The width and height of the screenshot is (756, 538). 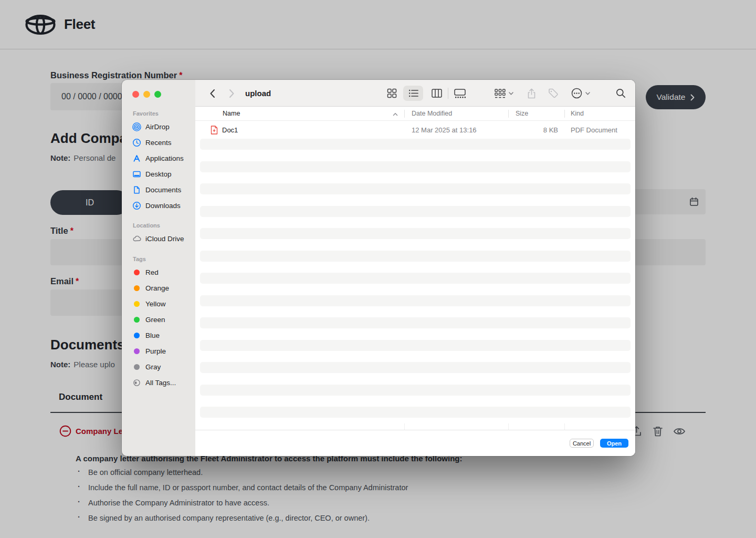 I want to click on tags-section-label: Tags, so click(x=140, y=259).